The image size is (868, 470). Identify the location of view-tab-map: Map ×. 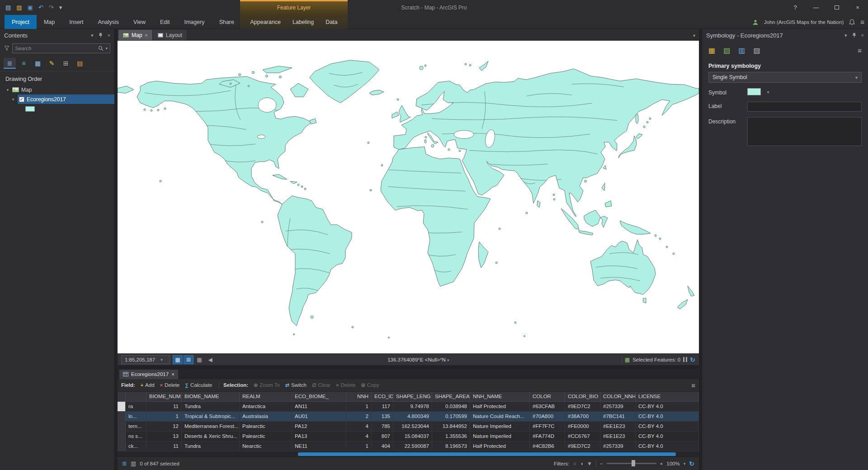
(136, 35).